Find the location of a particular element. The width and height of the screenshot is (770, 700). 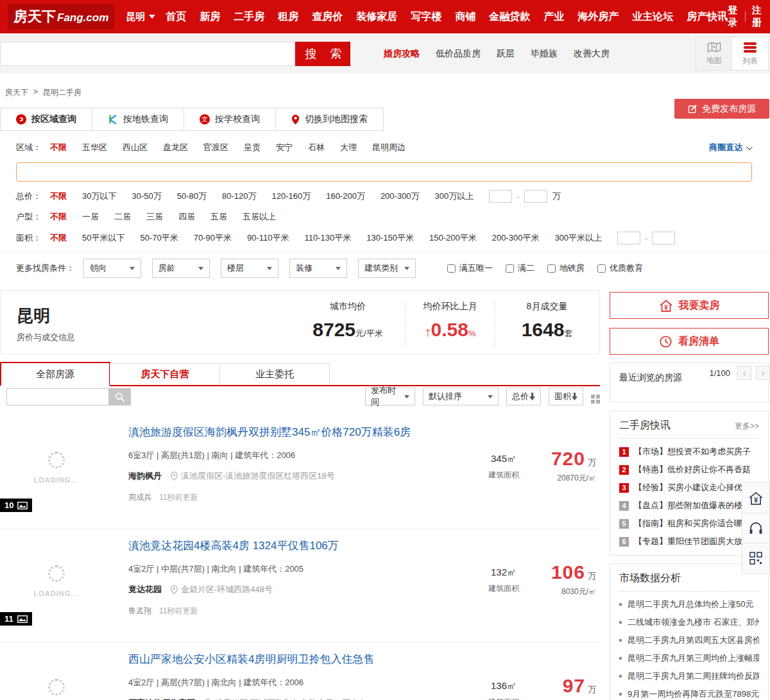

layout-option: 四居 is located at coordinates (187, 217).